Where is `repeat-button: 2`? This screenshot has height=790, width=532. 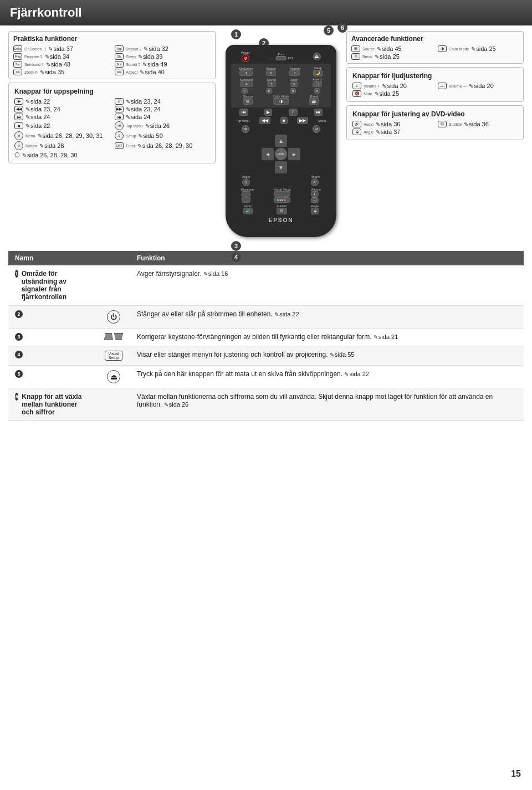 repeat-button: 2 is located at coordinates (271, 73).